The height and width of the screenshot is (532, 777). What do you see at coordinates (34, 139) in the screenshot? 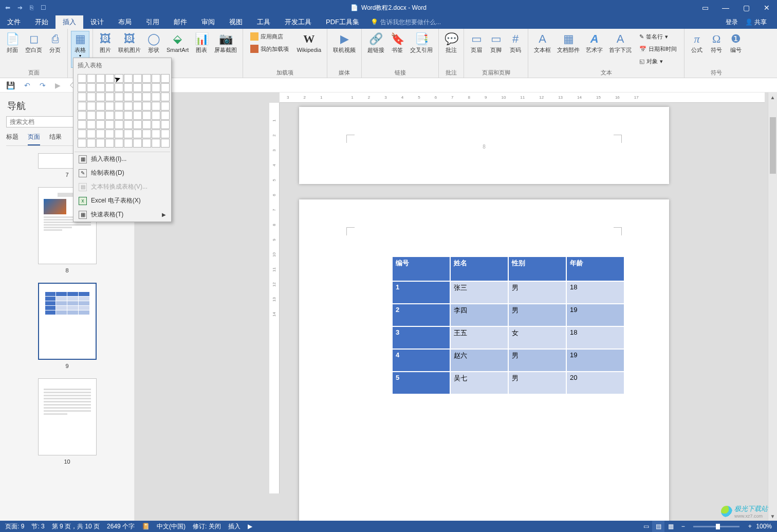
I see `nav-tab-pages: 页面` at bounding box center [34, 139].